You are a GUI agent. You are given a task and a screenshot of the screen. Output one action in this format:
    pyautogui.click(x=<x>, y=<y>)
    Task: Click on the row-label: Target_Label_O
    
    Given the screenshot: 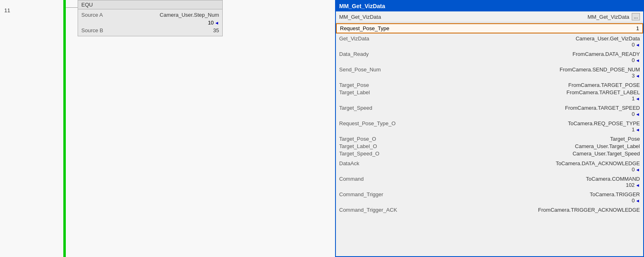 What is the action you would take?
    pyautogui.click(x=457, y=146)
    